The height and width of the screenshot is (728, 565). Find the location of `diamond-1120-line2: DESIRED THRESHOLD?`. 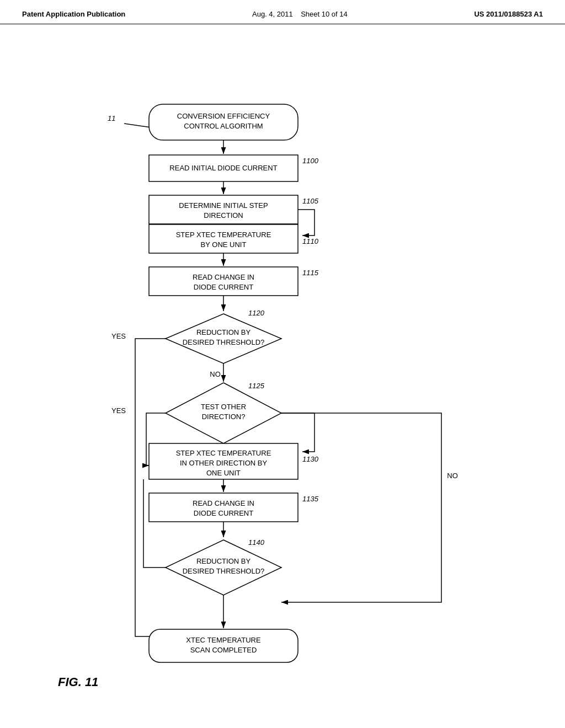

diamond-1120-line2: DESIRED THRESHOLD? is located at coordinates (224, 342).